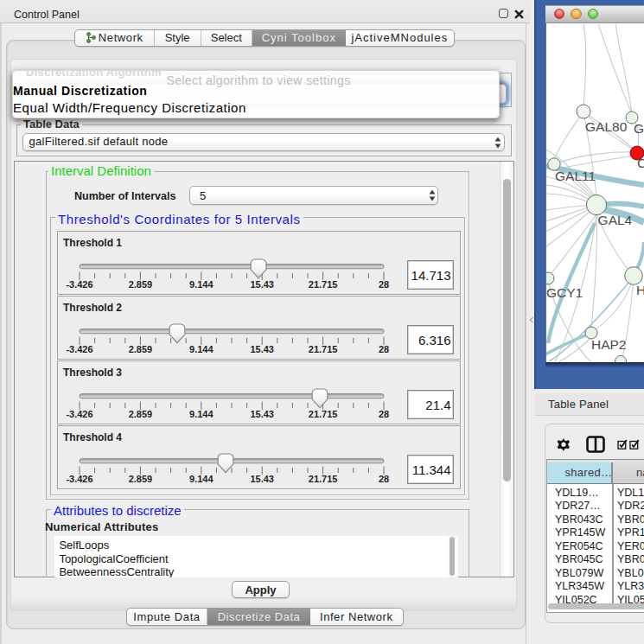 Image resolution: width=644 pixels, height=644 pixels. What do you see at coordinates (641, 163) in the screenshot?
I see `svg-text: CD` at bounding box center [641, 163].